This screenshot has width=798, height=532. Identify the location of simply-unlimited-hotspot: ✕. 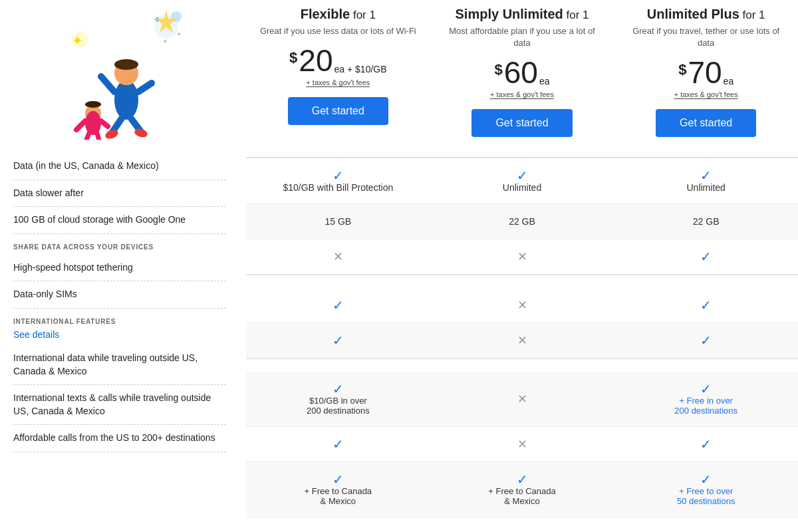
(523, 305).